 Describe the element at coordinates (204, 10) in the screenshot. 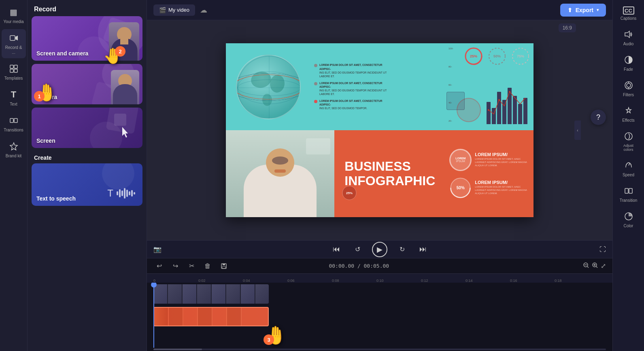

I see `cloud-sync-icon: ☁` at that location.